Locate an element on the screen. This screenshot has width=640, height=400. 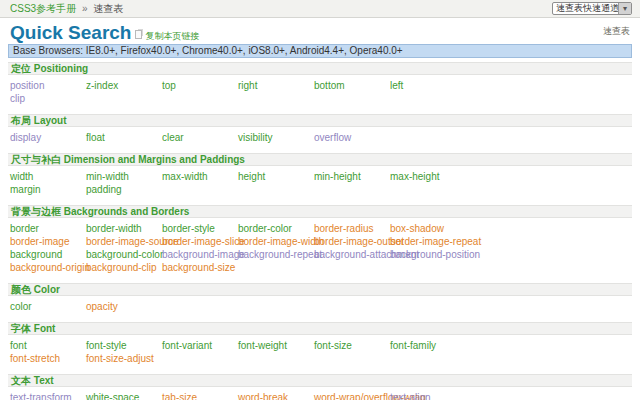
css-property-link: tab-size is located at coordinates (200, 396).